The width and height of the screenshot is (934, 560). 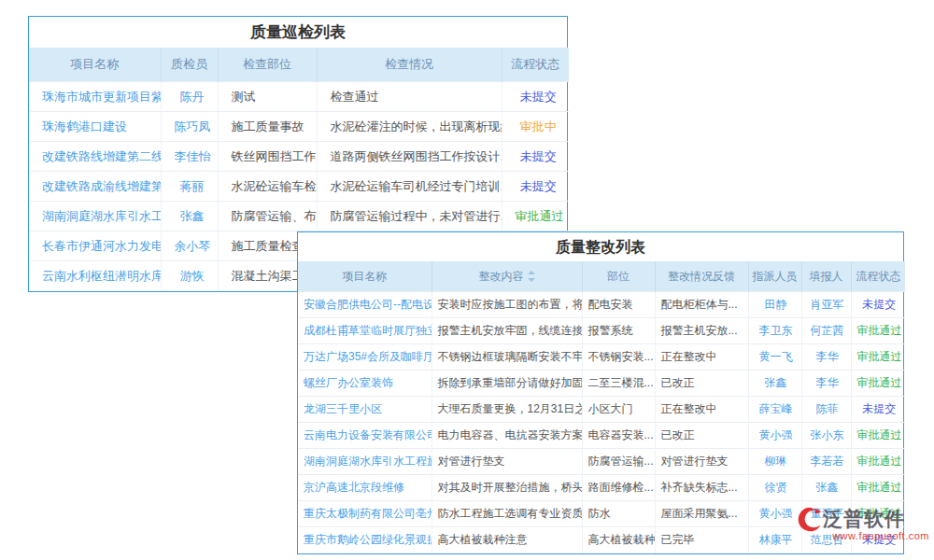 What do you see at coordinates (298, 32) in the screenshot?
I see `inspection-table-title: 质量巡检列表` at bounding box center [298, 32].